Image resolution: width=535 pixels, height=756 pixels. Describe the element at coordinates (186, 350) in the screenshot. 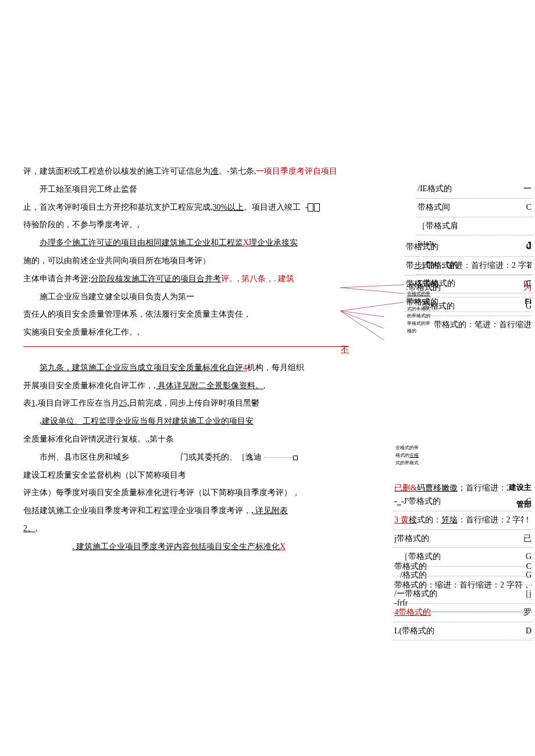

I see `margin-marker: 不` at that location.